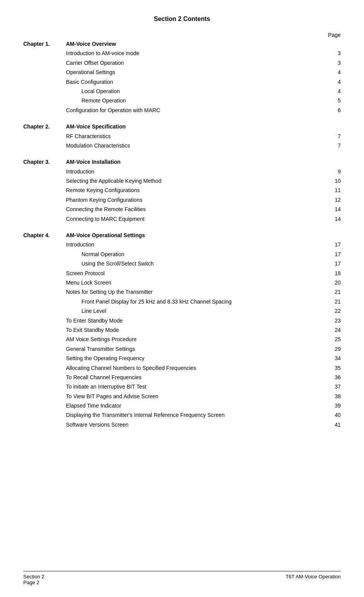 The height and width of the screenshot is (597, 364). Describe the element at coordinates (45, 235) in the screenshot. I see `chapter-number: Chapter 4.` at that location.